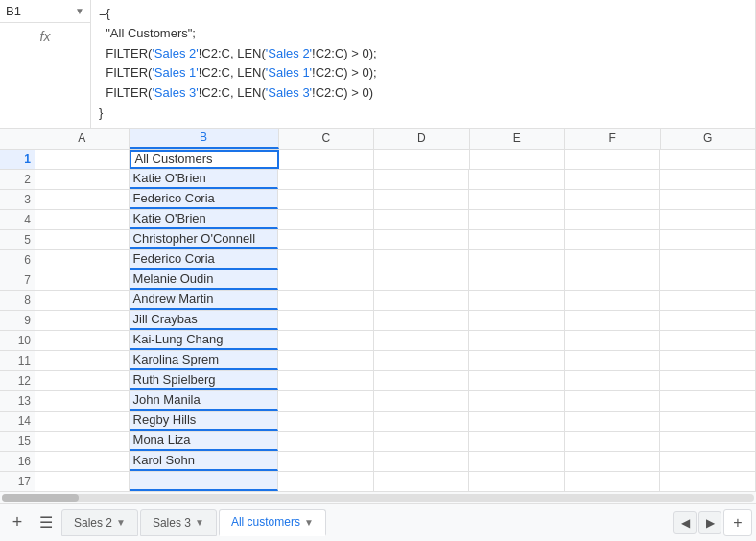 The height and width of the screenshot is (541, 756). What do you see at coordinates (17, 482) in the screenshot?
I see `row-number-17: 17` at bounding box center [17, 482].